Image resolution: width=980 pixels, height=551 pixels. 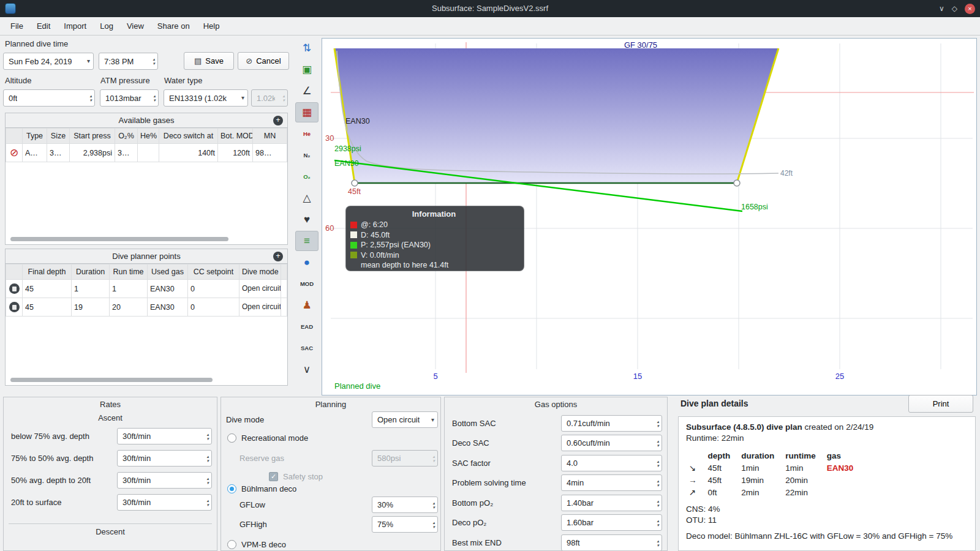 What do you see at coordinates (970, 9) in the screenshot?
I see `close-icon: ×` at bounding box center [970, 9].